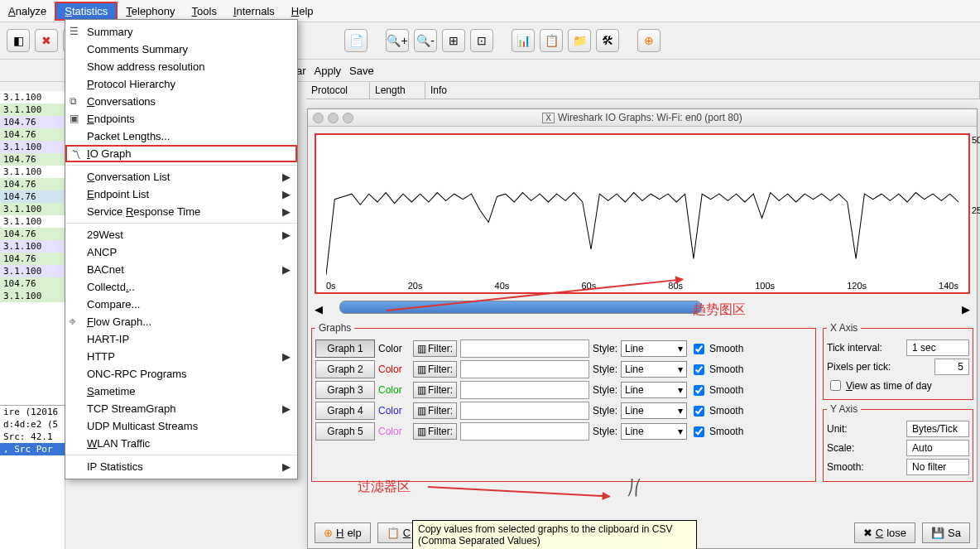 The height and width of the screenshot is (549, 980). What do you see at coordinates (27, 12) in the screenshot?
I see `menu-analyze: Analyze` at bounding box center [27, 12].